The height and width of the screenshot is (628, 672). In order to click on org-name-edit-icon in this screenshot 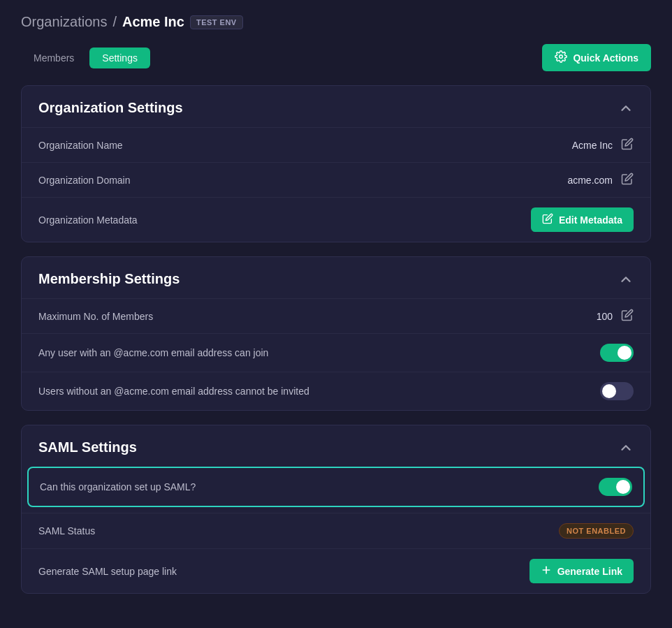, I will do `click(627, 145)`.